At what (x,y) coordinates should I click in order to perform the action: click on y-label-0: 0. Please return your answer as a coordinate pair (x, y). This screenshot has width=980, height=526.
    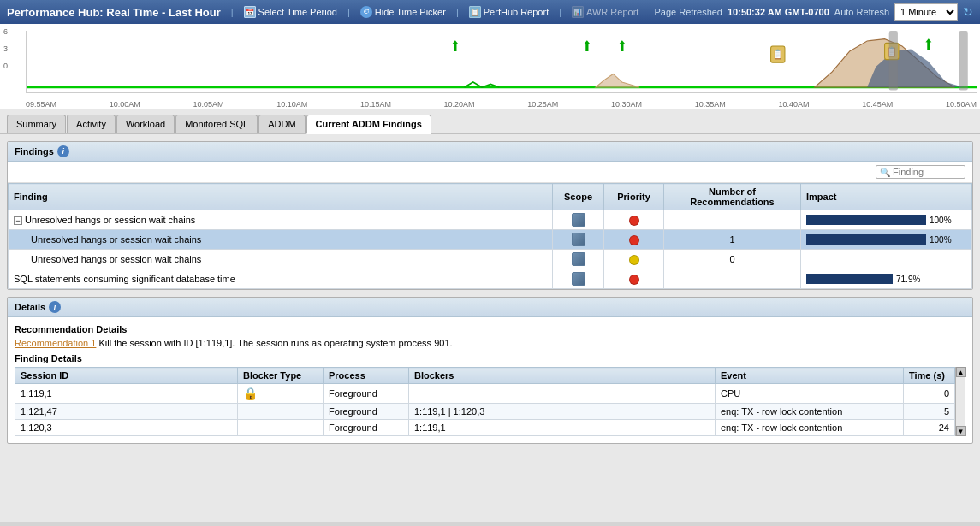
    Looking at the image, I should click on (5, 66).